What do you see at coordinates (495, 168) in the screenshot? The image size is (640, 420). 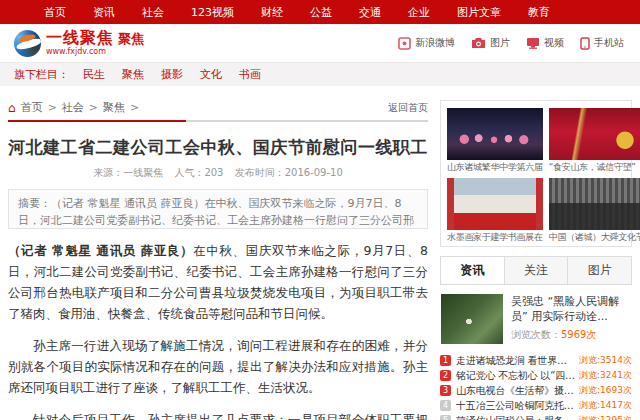 I see `photo-caption: 山东诸城繁华中学第六届` at bounding box center [495, 168].